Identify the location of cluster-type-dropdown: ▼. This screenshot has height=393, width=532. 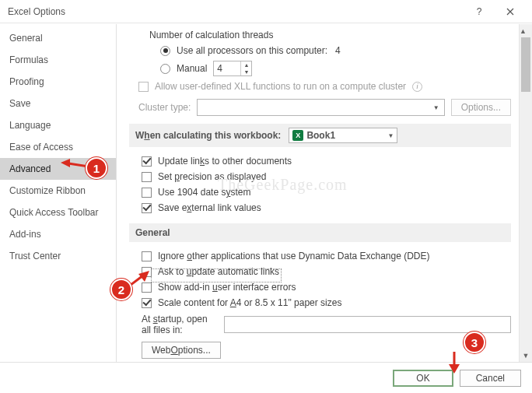
(320, 107).